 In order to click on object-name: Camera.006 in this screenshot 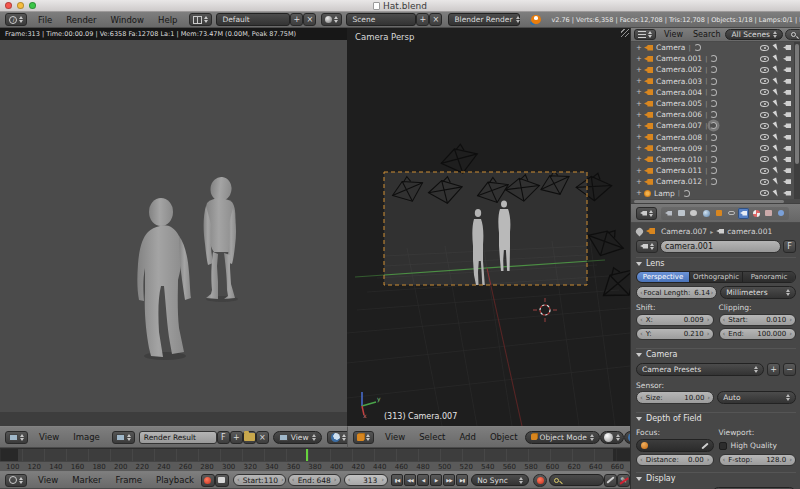, I will do `click(679, 114)`.